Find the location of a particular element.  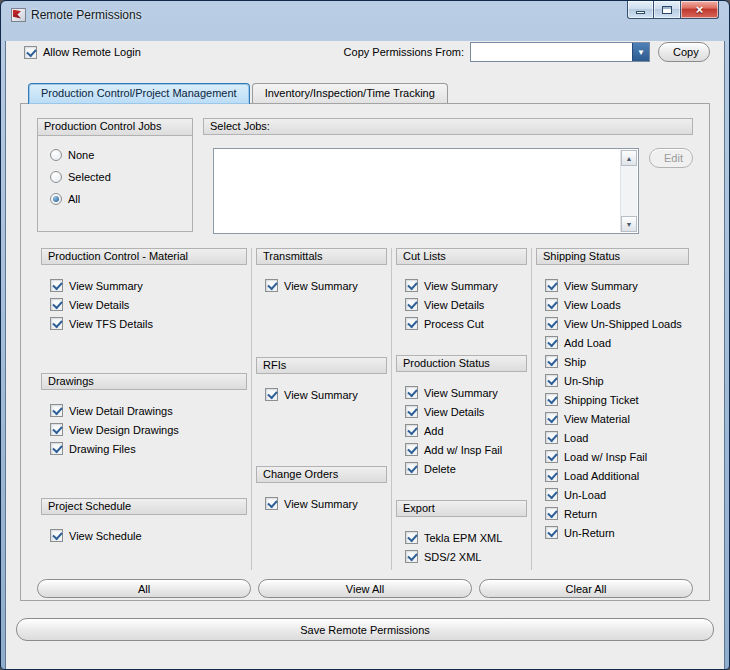

radio-icon is located at coordinates (56, 177).